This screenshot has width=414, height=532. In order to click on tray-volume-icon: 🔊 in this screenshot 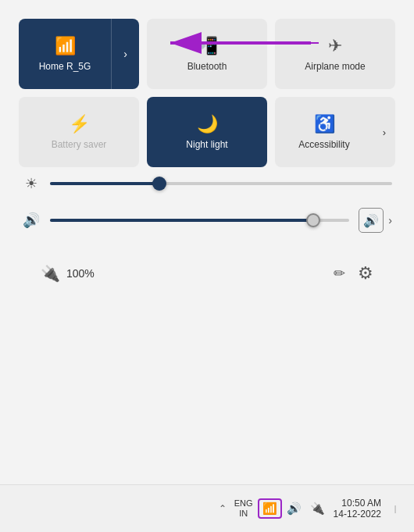, I will do `click(294, 509)`.